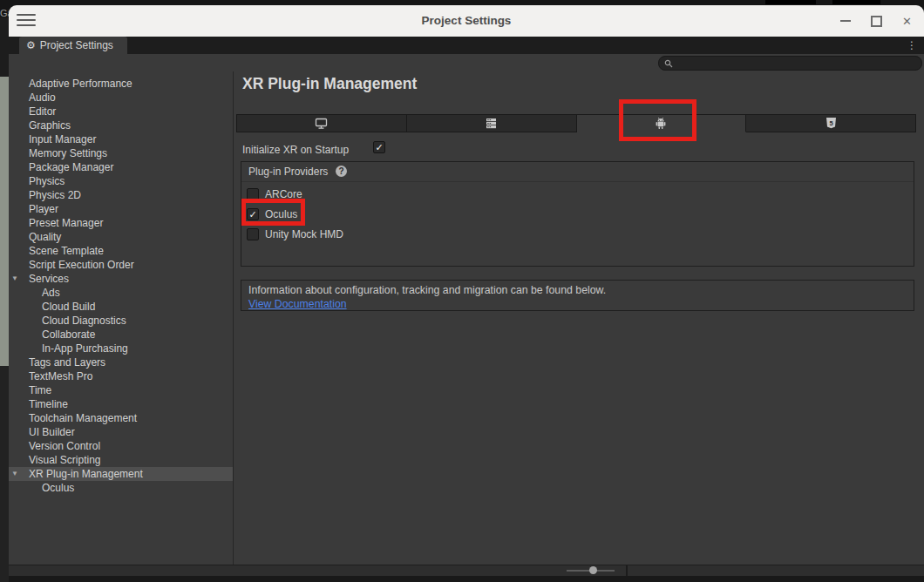  What do you see at coordinates (31, 45) in the screenshot?
I see `gear-icon: ⚙` at bounding box center [31, 45].